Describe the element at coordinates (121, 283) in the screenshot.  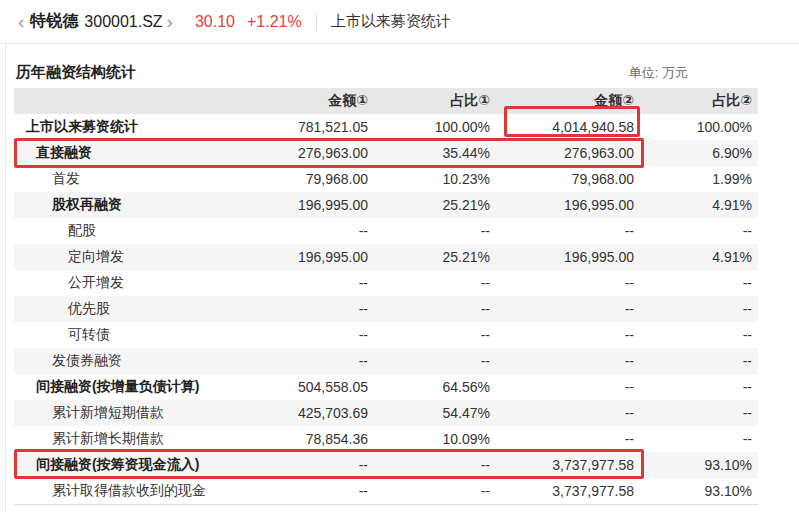
I see `row-label: 公开增发` at that location.